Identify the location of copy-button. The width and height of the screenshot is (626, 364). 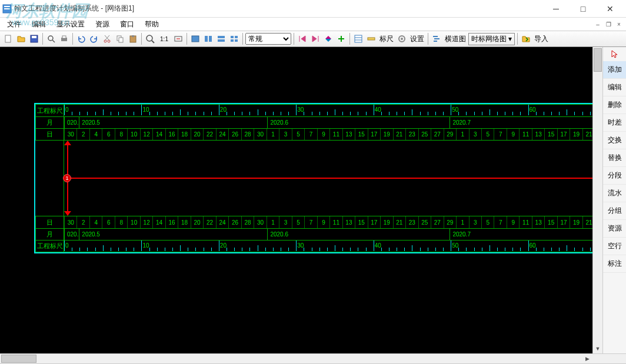
(120, 39).